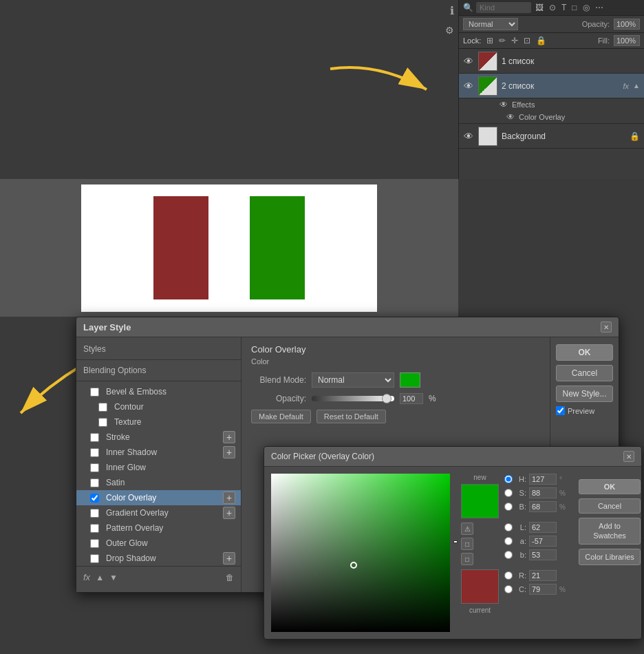 This screenshot has height=654, width=644. I want to click on layer-row-bg: 👁 Background 🔒, so click(552, 136).